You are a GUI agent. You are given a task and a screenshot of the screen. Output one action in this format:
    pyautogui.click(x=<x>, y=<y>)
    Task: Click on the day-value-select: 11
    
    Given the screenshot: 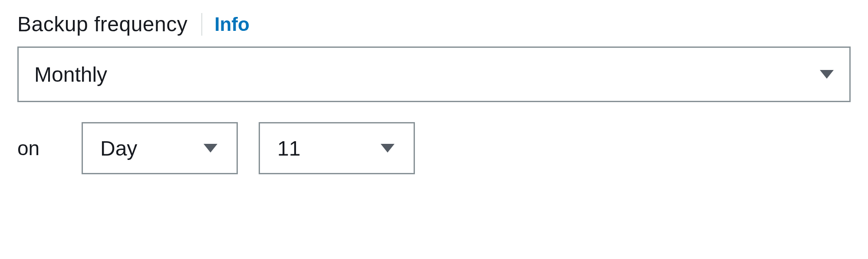 What is the action you would take?
    pyautogui.click(x=337, y=148)
    